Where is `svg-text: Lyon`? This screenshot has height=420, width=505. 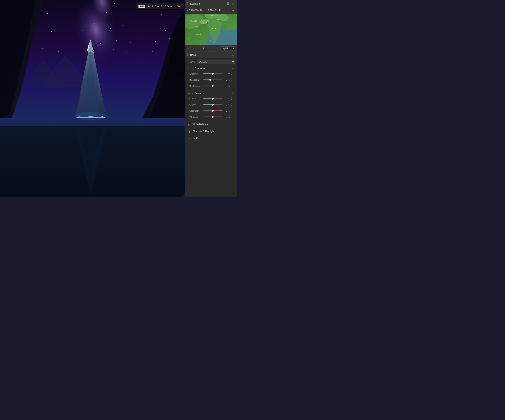 svg-text: Lyon is located at coordinates (197, 26).